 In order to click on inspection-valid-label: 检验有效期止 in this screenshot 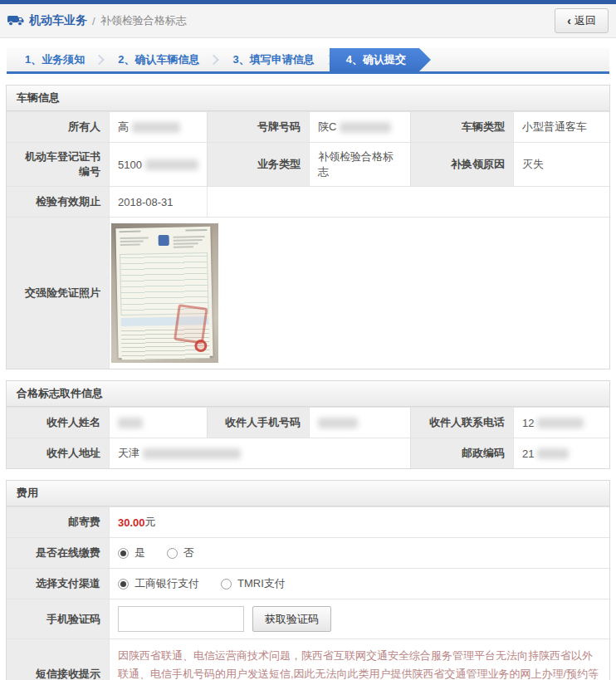, I will do `click(58, 202)`.